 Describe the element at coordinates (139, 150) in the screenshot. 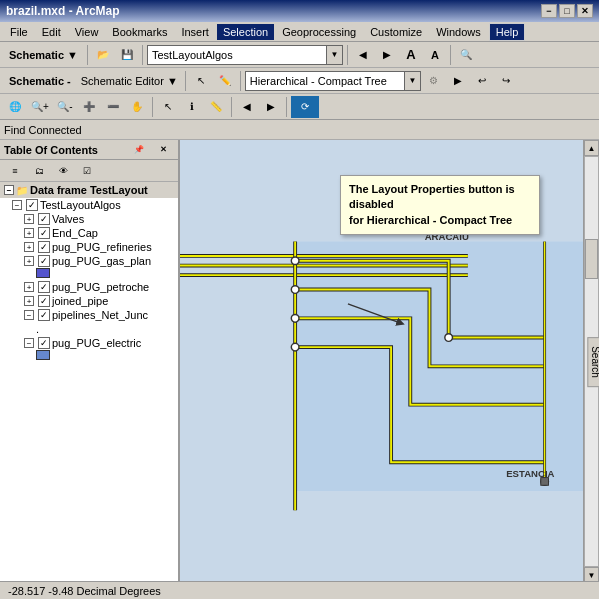

I see `toc-pin-btn: 📌` at that location.